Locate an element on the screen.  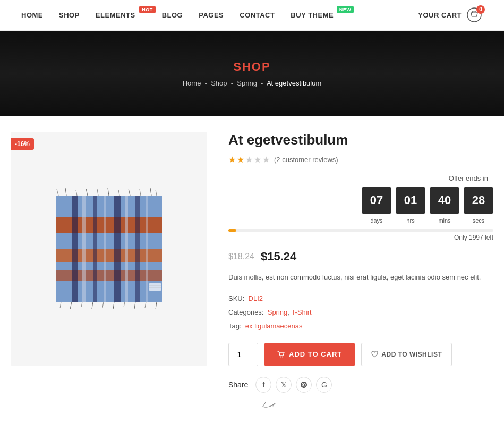
countdown-label: Offer ends in is located at coordinates (361, 179).